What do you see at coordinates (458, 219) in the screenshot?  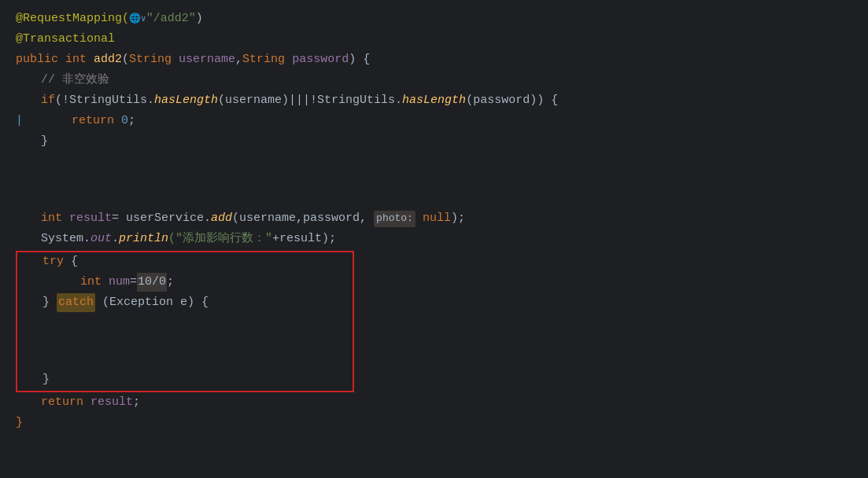 I see `plain-close-paren: );` at bounding box center [458, 219].